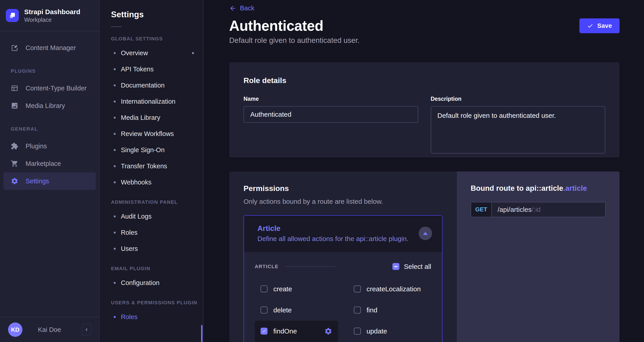  I want to click on select-all-label: Select all, so click(418, 267).